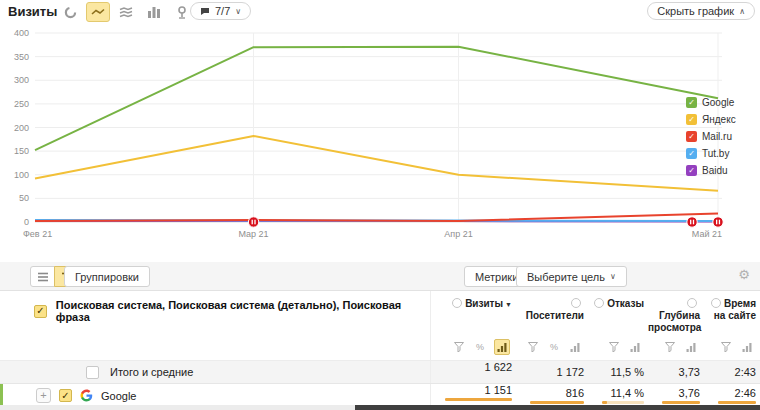 This screenshot has height=410, width=760. What do you see at coordinates (676, 312) in the screenshot?
I see `column-header-depth: Глубина просмотра` at bounding box center [676, 312].